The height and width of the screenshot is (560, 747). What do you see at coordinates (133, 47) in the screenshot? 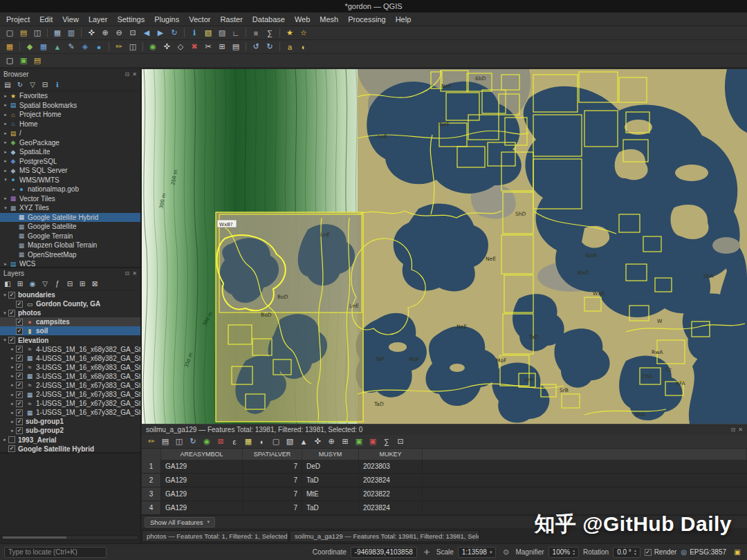
I see `save-edits-icon: ◫` at bounding box center [133, 47].